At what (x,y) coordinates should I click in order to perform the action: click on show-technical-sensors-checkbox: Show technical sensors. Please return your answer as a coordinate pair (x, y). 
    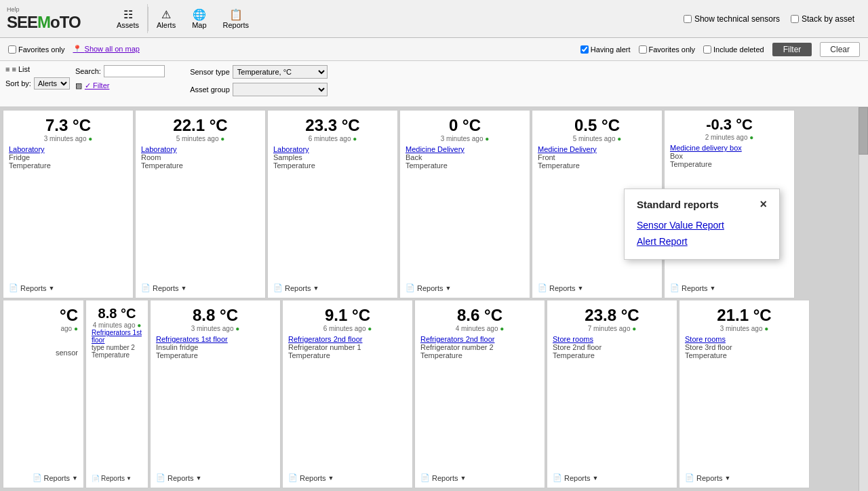
    Looking at the image, I should click on (732, 19).